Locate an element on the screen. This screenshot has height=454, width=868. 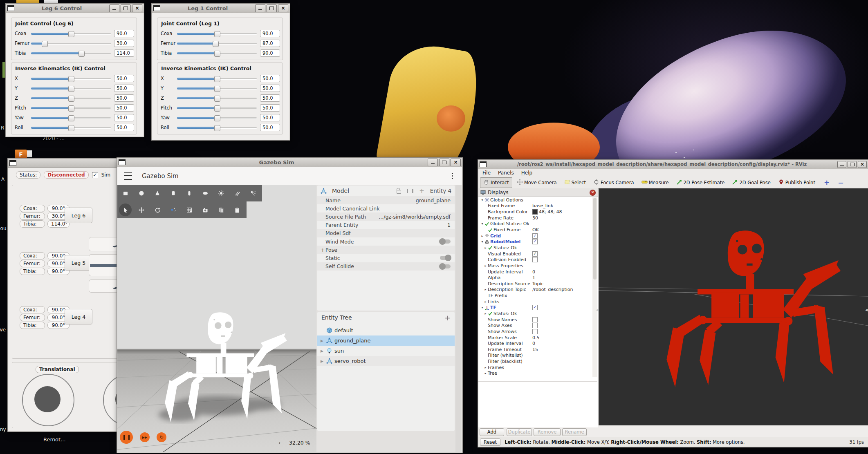
leg-button: Leg 4 is located at coordinates (79, 317).